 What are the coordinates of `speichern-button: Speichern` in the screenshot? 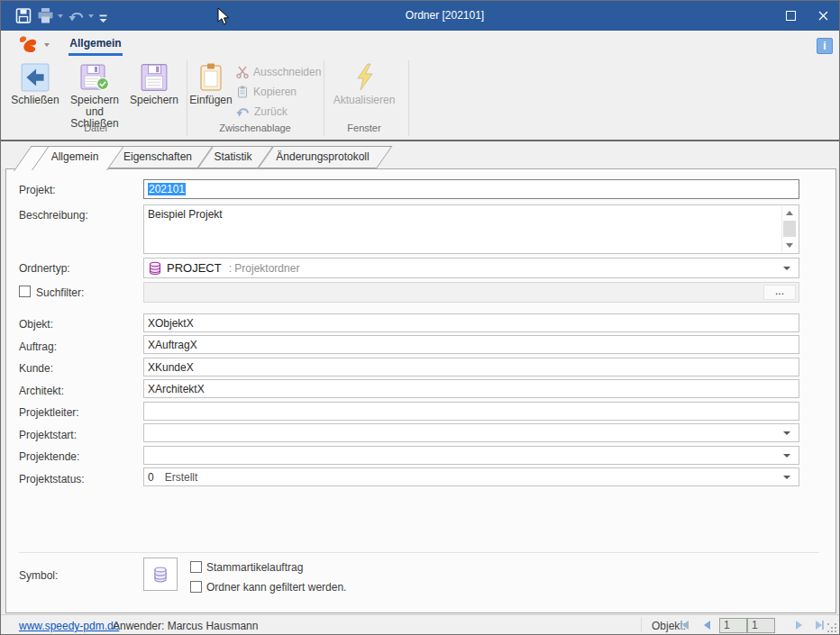 It's located at (154, 83).